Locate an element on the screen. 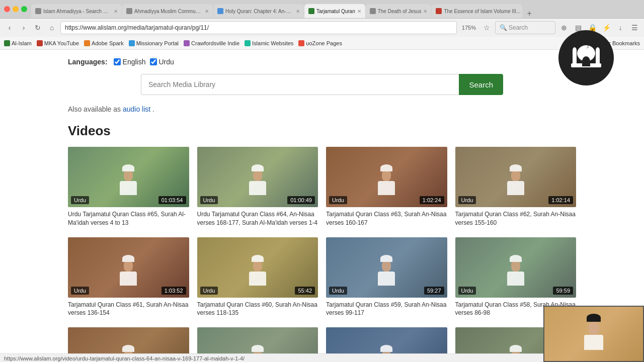 This screenshot has height=362, width=644. video-thumb-6: Urdu 55:42 is located at coordinates (258, 267).